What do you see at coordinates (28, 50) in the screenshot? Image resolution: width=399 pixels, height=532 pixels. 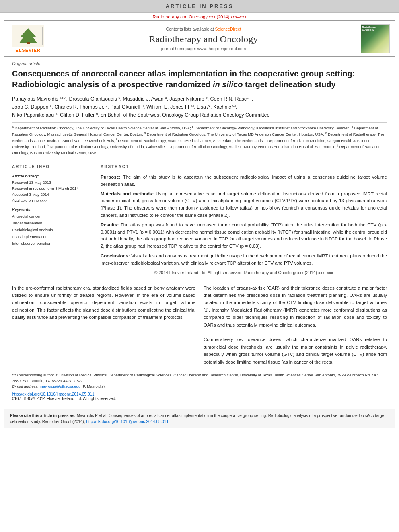 I see `elsevier-text: ELSEVIER` at bounding box center [28, 50].